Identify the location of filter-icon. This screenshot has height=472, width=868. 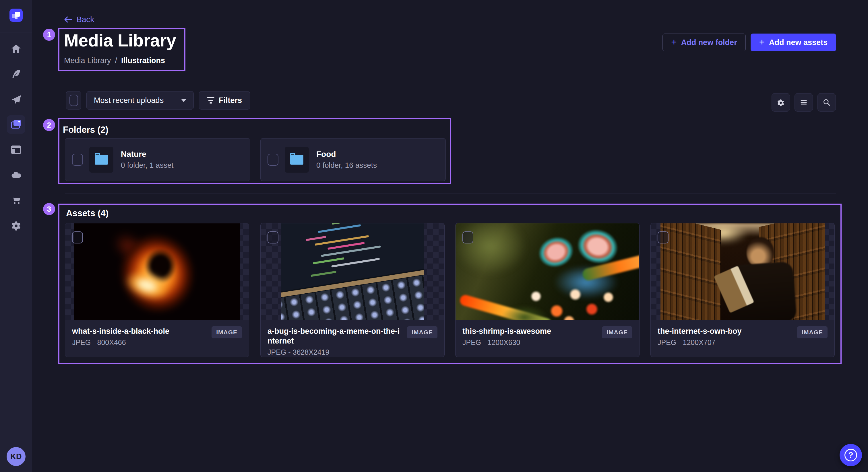
(211, 100).